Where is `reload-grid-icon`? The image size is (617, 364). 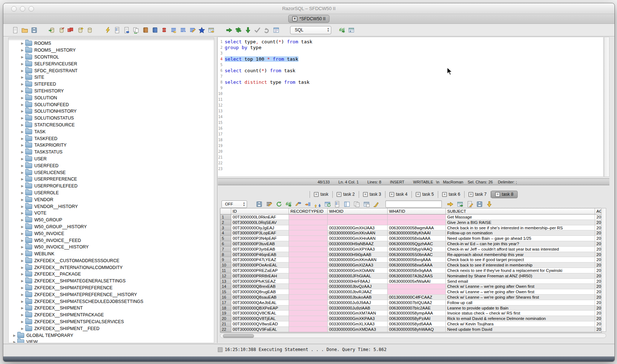 reload-grid-icon is located at coordinates (327, 204).